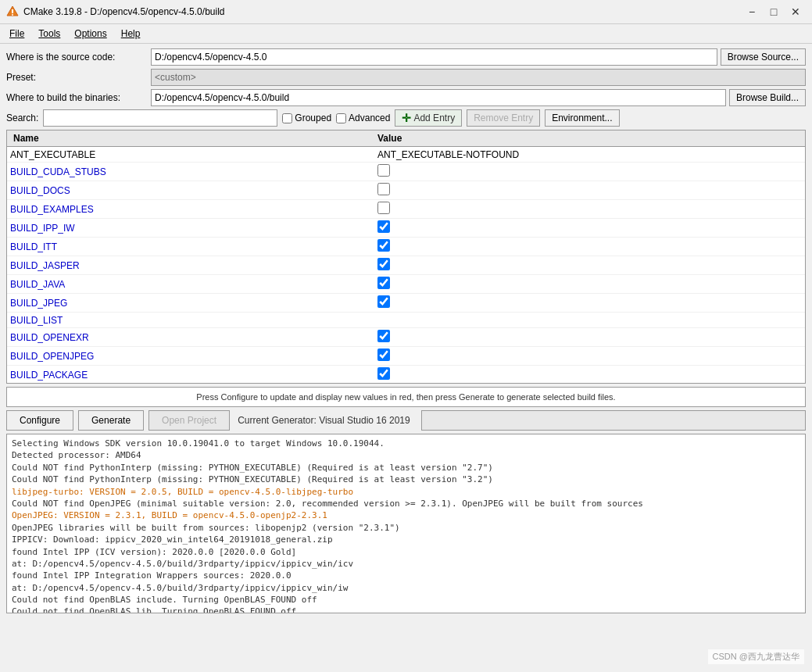 The image size is (812, 672). I want to click on table-row: BUILD_JAVA, so click(406, 284).